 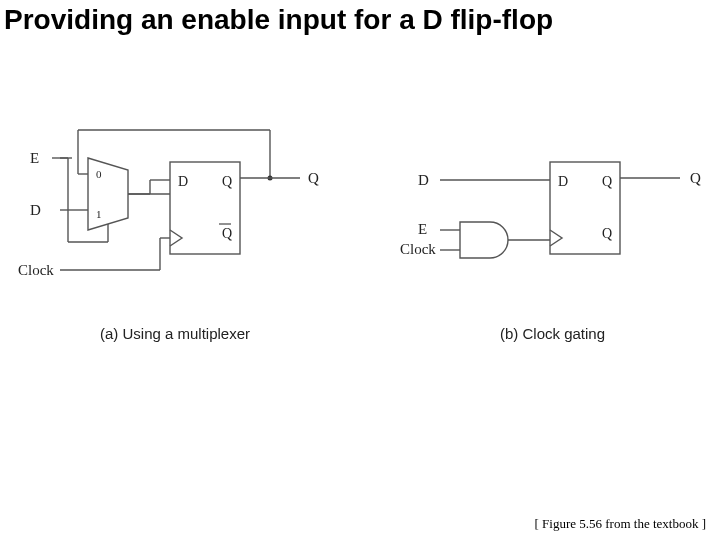 What do you see at coordinates (418, 250) in the screenshot?
I see `label-b-Clock: Clock` at bounding box center [418, 250].